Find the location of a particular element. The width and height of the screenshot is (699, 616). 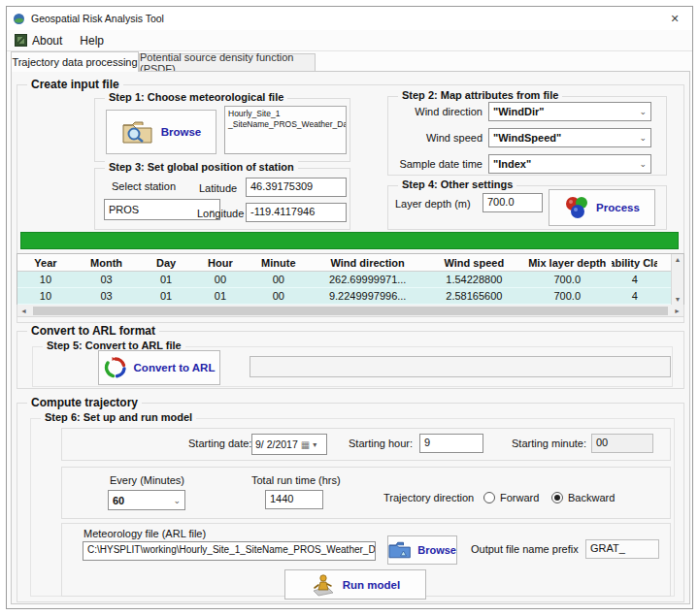

close-icon: ✕ is located at coordinates (675, 18).